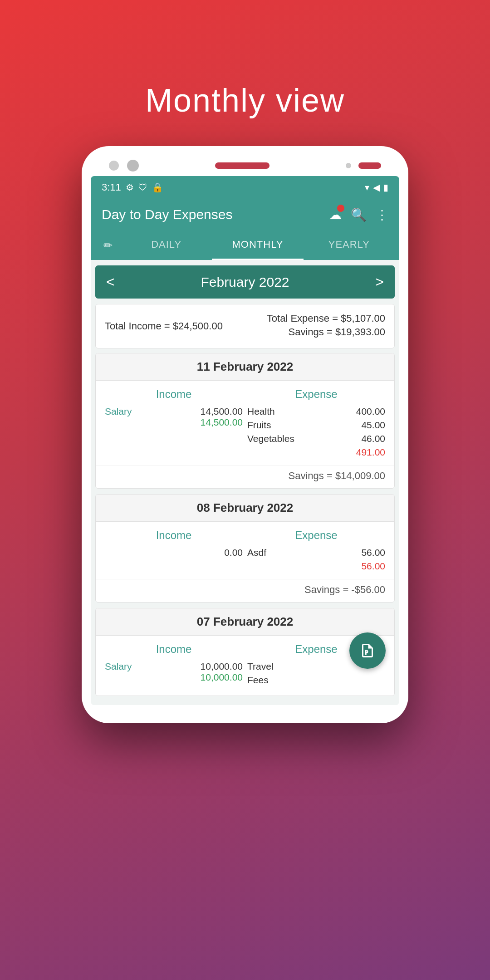 The image size is (490, 980). What do you see at coordinates (112, 187) in the screenshot?
I see `status-time: 3:11` at bounding box center [112, 187].